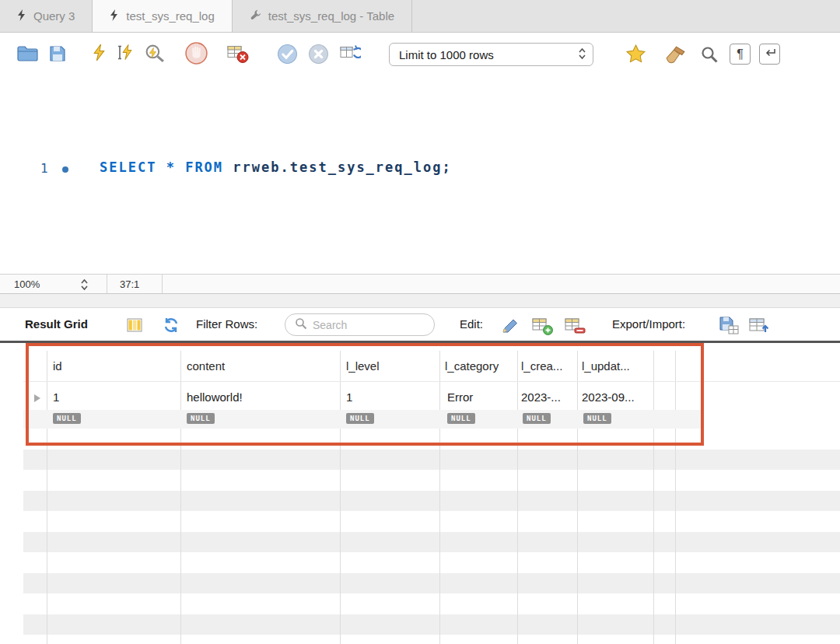 The height and width of the screenshot is (644, 840). What do you see at coordinates (196, 54) in the screenshot?
I see `stop-query-button` at bounding box center [196, 54].